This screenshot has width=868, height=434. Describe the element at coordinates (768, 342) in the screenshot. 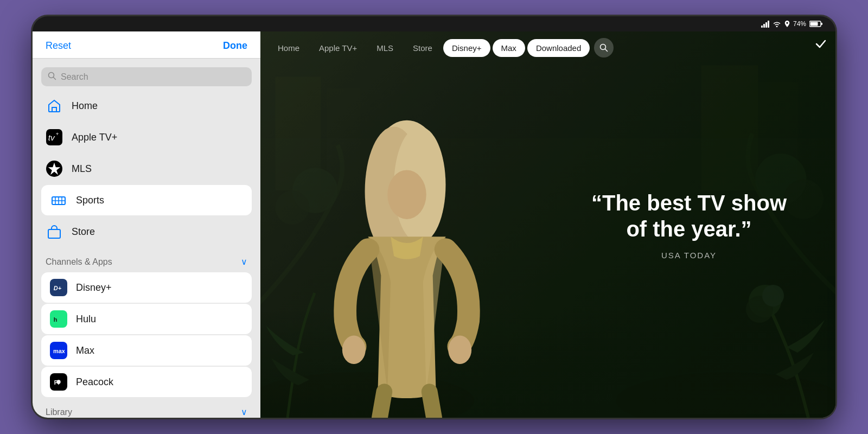

I see `plant-right-icon` at that location.